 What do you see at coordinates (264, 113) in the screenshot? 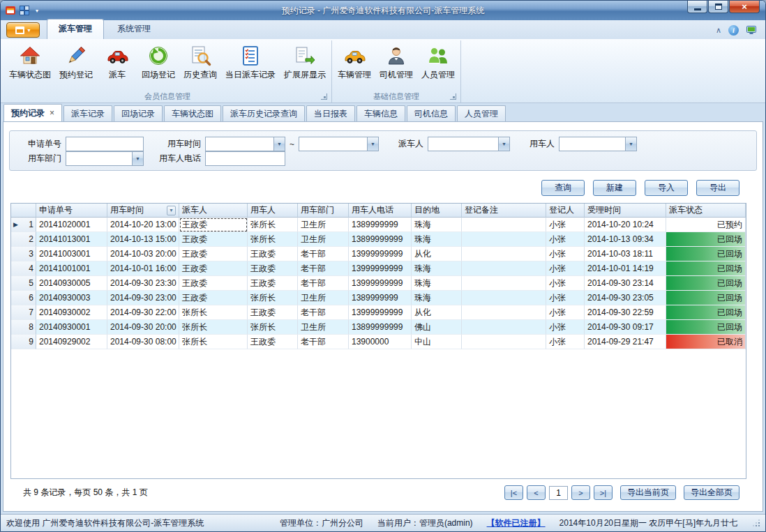
I see `tab-dispatch-history-query: 派车历史记录查询` at bounding box center [264, 113].